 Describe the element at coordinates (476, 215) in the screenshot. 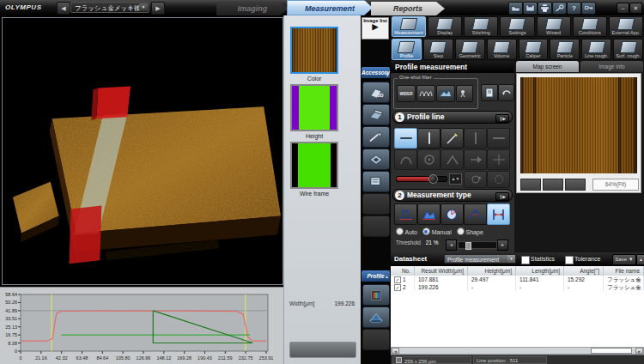

I see `type-angle-button` at that location.